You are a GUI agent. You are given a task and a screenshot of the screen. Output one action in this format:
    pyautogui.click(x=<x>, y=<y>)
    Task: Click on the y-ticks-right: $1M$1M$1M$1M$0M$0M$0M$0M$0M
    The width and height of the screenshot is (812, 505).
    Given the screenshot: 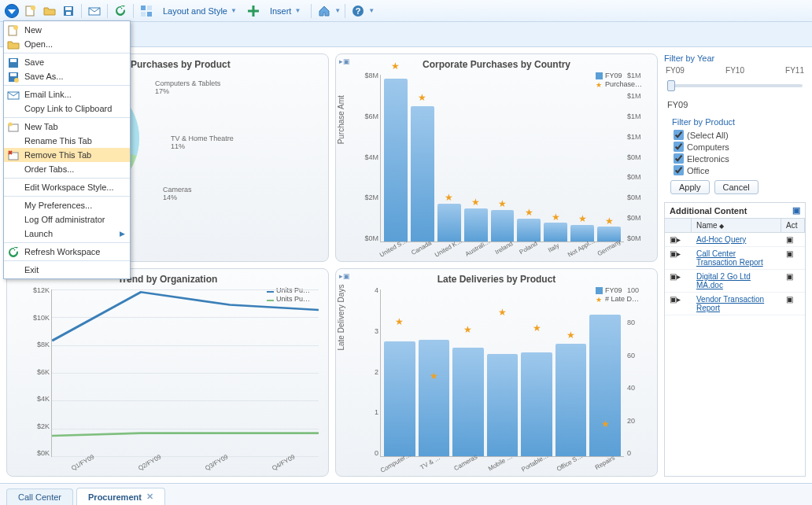 What is the action you would take?
    pyautogui.click(x=639, y=157)
    